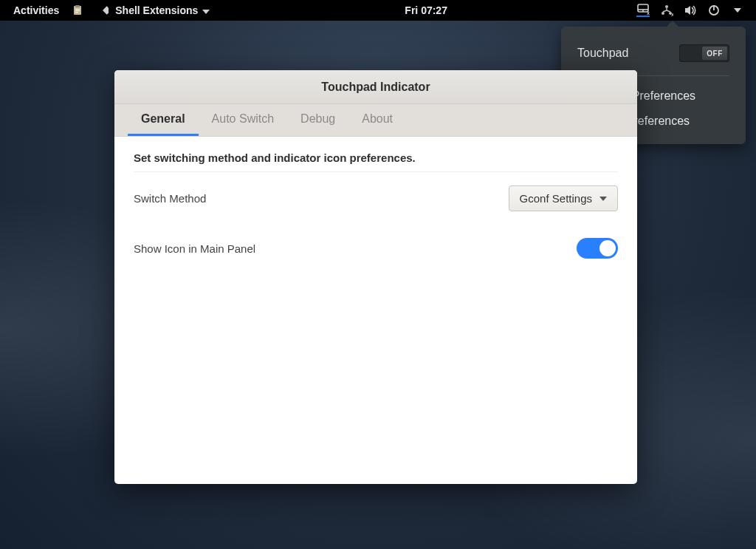  What do you see at coordinates (36, 10) in the screenshot?
I see `activities-button: Activities` at bounding box center [36, 10].